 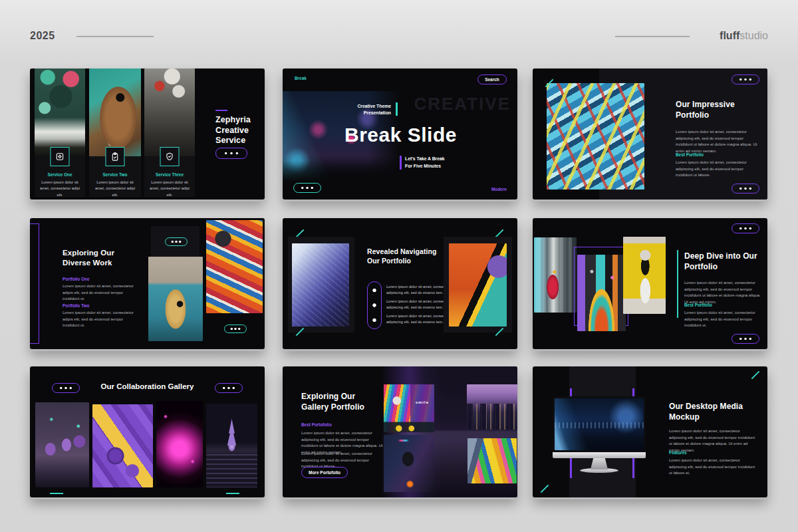 What do you see at coordinates (492, 80) in the screenshot?
I see `search-button: Search` at bounding box center [492, 80].